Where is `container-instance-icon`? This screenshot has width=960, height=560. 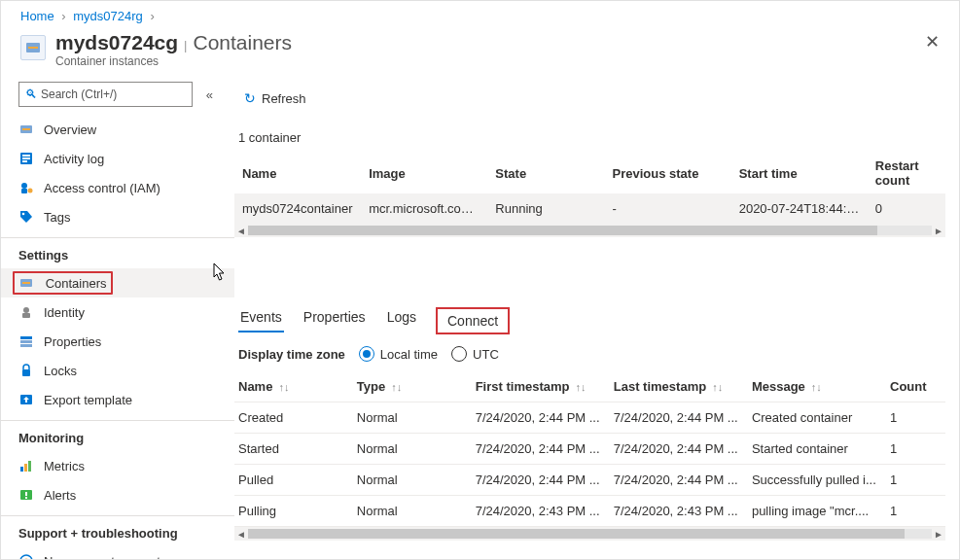 container-instance-icon is located at coordinates (33, 48).